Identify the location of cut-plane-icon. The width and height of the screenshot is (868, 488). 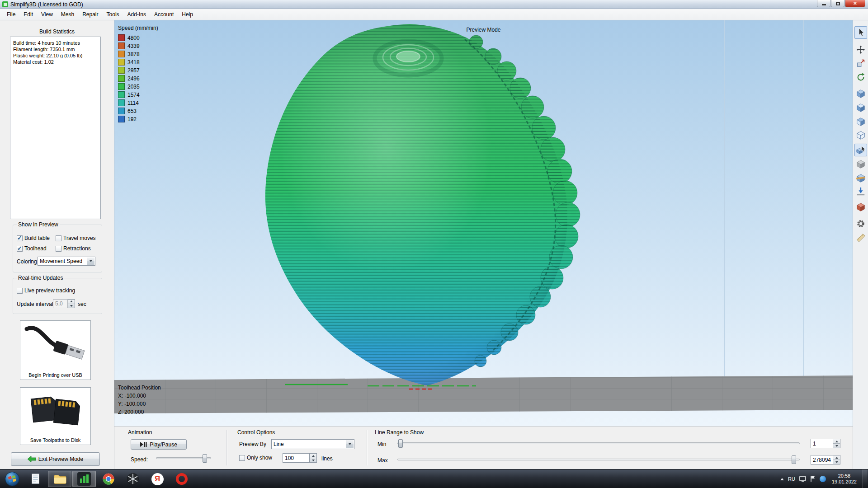
(861, 178).